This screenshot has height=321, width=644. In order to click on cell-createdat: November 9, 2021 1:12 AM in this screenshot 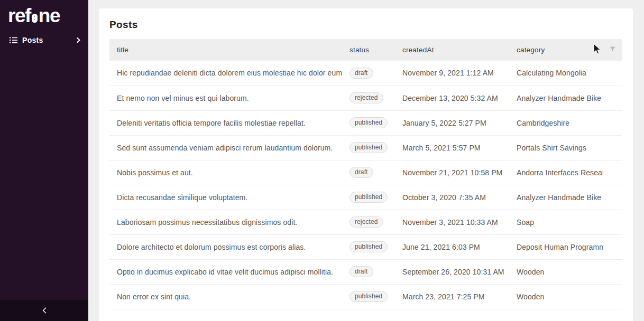, I will do `click(452, 73)`.